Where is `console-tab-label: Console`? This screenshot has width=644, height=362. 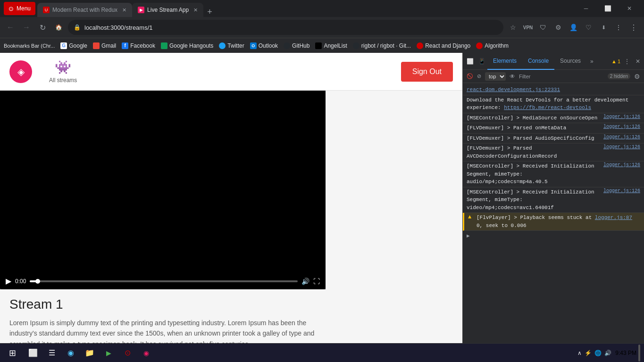
console-tab-label: Console is located at coordinates (538, 61).